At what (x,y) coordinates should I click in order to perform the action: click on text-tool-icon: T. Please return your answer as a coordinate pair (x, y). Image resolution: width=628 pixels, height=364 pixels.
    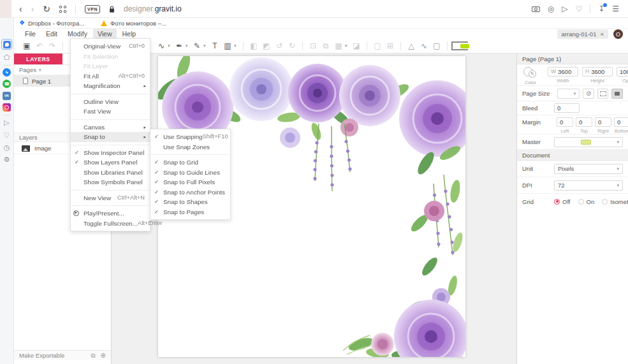
    Looking at the image, I should click on (215, 46).